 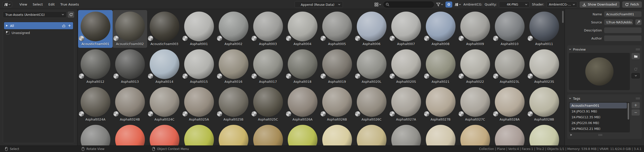 What do you see at coordinates (619, 22) in the screenshot?
I see `field-source-input: \\True-NAS\Addo...` at bounding box center [619, 22].